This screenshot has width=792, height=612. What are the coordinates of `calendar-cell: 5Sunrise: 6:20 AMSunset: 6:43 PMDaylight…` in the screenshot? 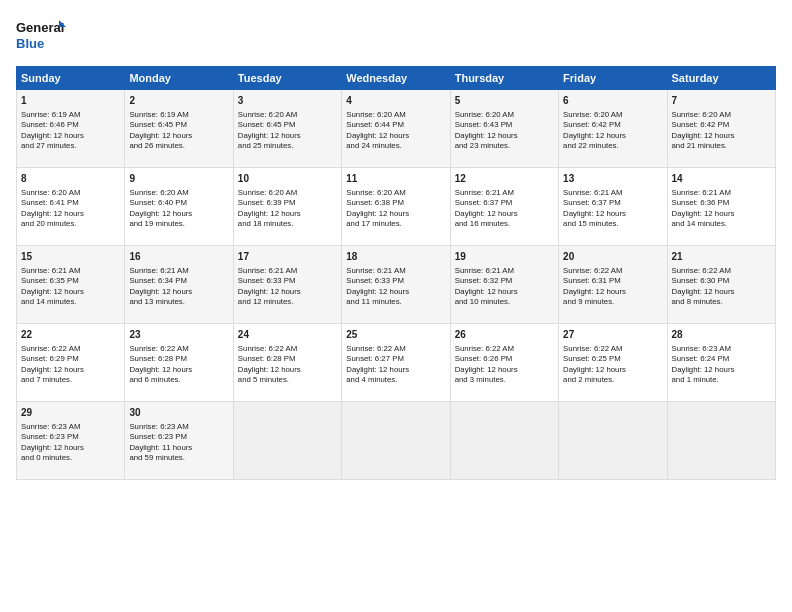 It's located at (504, 129).